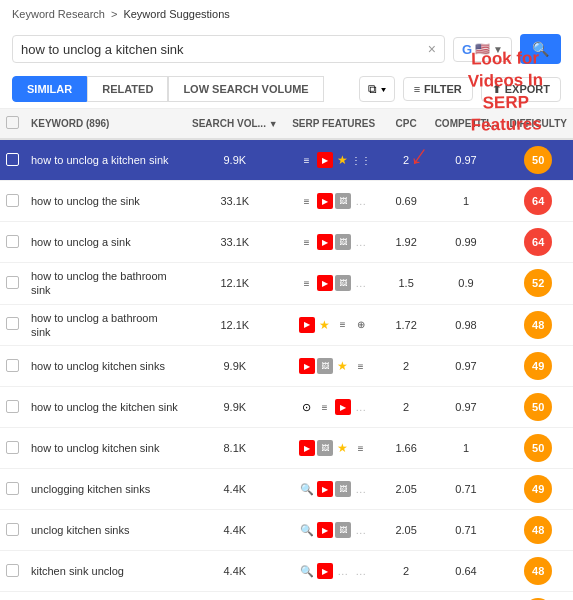  I want to click on search-input, so click(222, 50).